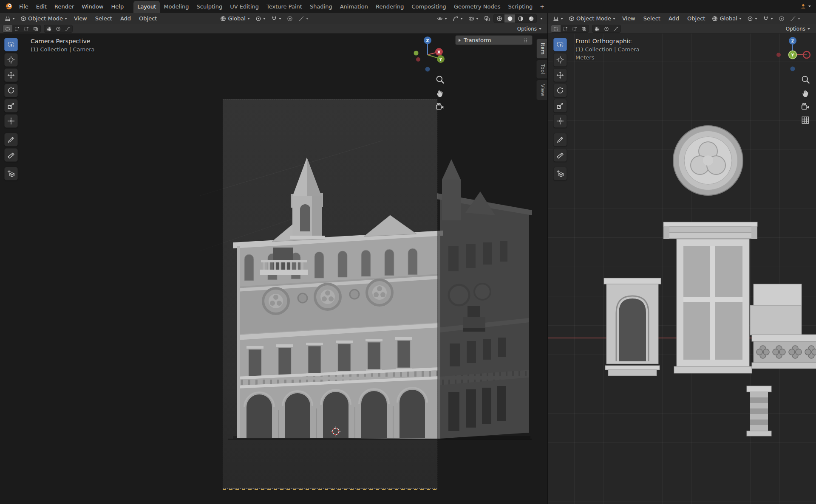  What do you see at coordinates (390, 7) in the screenshot?
I see `tab-rendering: Rendering` at bounding box center [390, 7].